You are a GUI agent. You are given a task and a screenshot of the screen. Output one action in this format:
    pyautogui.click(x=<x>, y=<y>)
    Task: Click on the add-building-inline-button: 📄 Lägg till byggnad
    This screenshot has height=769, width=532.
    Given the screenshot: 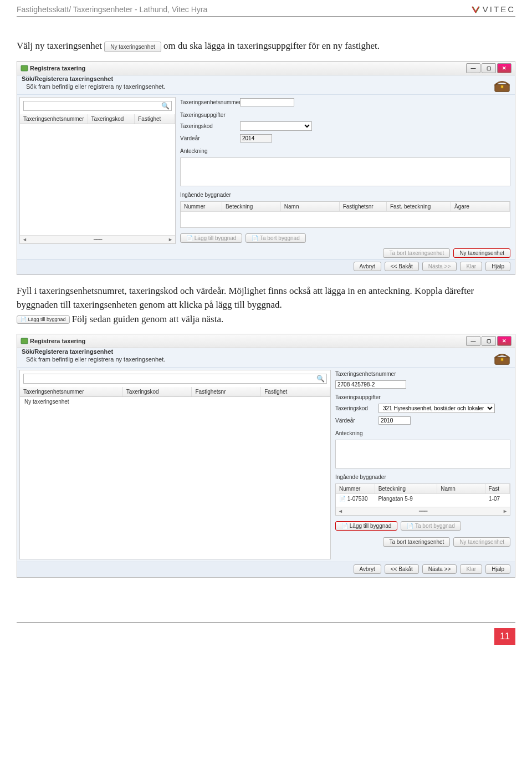 What is the action you would take?
    pyautogui.click(x=43, y=320)
    